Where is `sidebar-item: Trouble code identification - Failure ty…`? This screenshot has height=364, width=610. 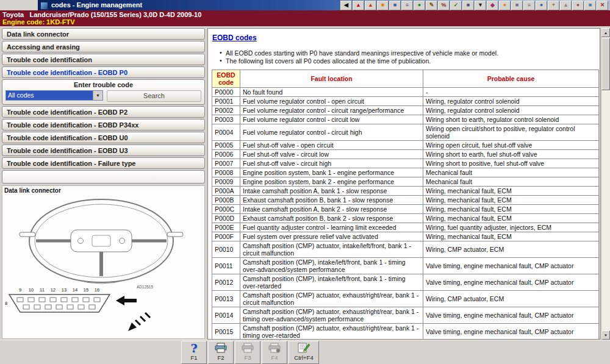 sidebar-item: Trouble code identification - Failure ty… is located at coordinates (104, 163).